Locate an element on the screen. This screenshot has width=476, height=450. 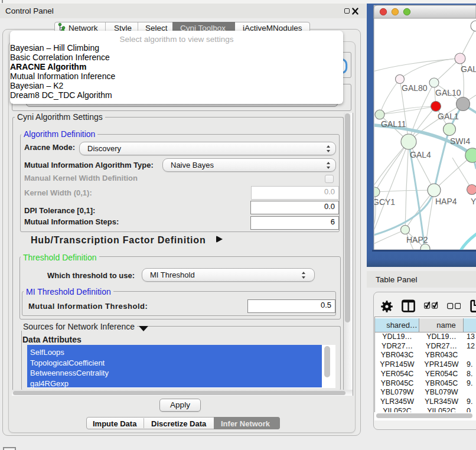
svg-text: GAL4 is located at coordinates (420, 155).